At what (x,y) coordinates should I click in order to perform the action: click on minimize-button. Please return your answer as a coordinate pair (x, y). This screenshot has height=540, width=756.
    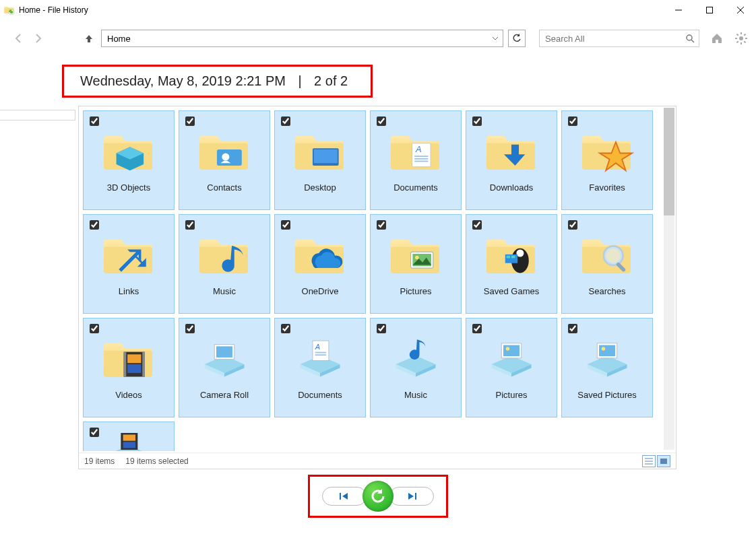
    Looking at the image, I should click on (679, 10).